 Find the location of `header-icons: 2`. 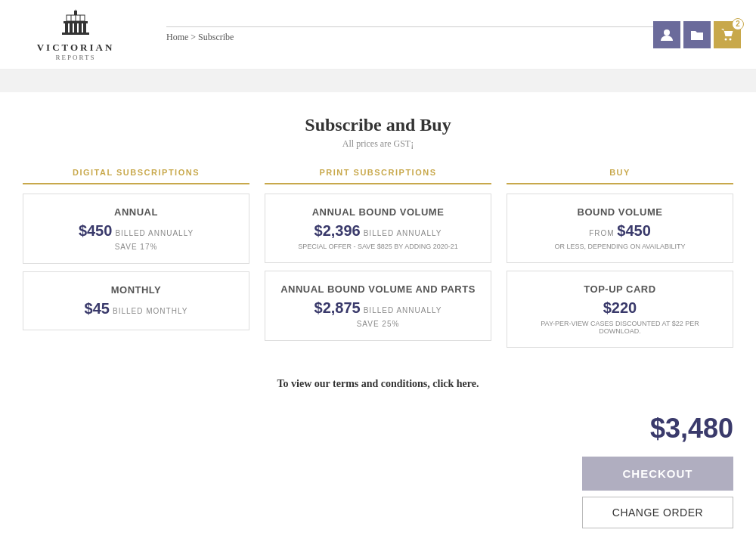

header-icons: 2 is located at coordinates (697, 35).